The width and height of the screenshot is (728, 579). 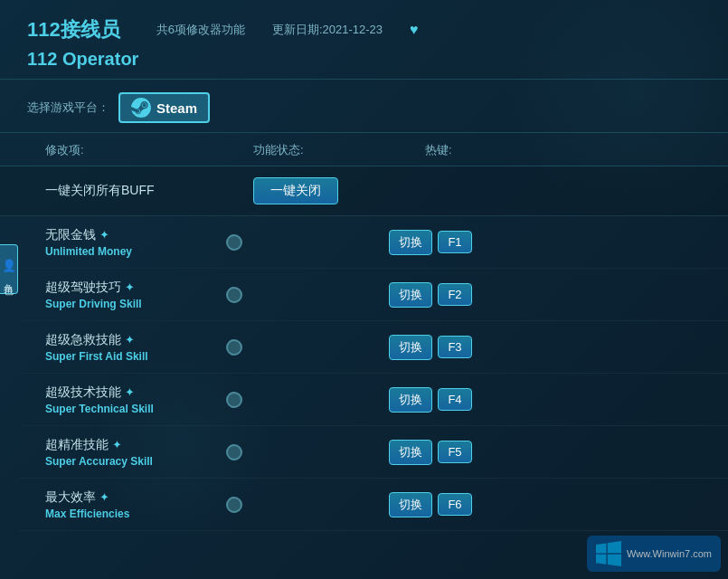 I want to click on watermark-text: Www.Winwin7.com, so click(x=669, y=554).